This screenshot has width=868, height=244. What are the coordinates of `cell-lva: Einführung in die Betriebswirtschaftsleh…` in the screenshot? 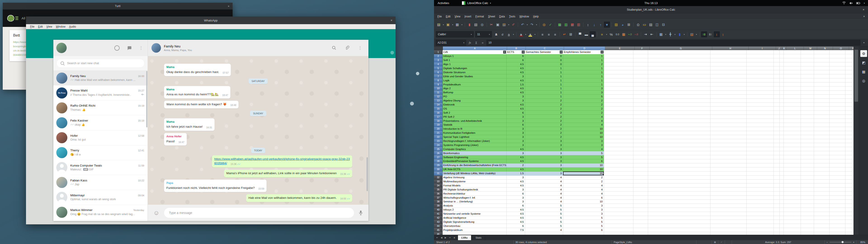 It's located at (474, 165).